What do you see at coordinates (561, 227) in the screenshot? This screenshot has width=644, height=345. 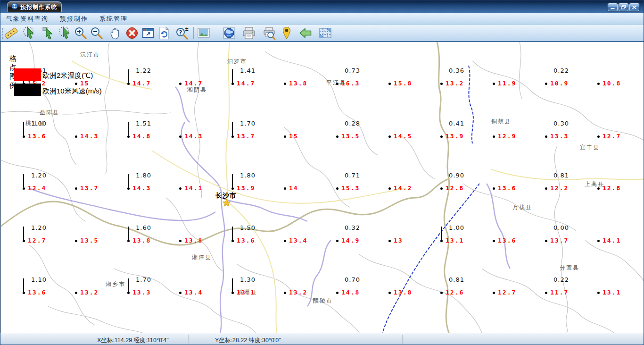 I see `station-wind-speed: 0.00` at bounding box center [561, 227].